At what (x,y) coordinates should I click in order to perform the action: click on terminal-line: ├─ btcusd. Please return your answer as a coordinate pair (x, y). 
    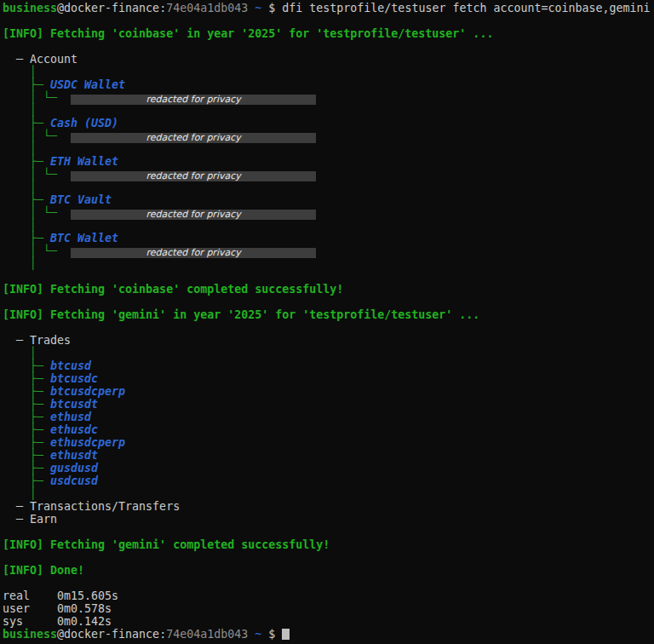
    Looking at the image, I should click on (329, 366).